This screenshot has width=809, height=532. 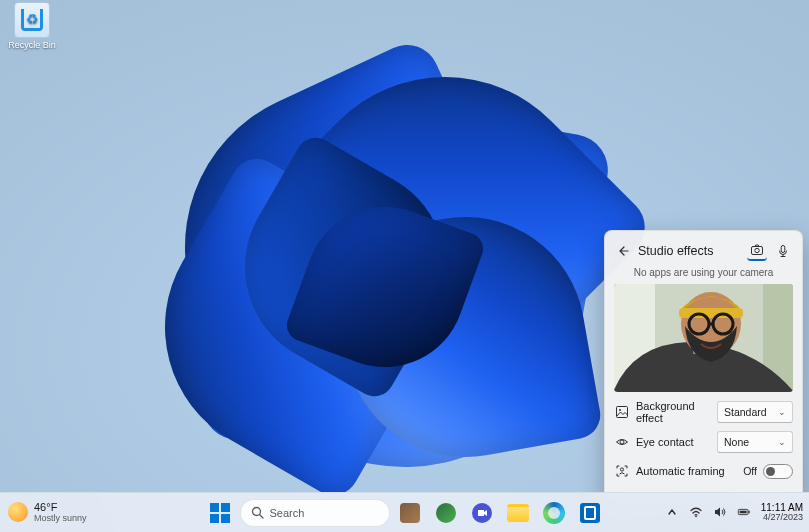 I want to click on speaker-icon, so click(x=720, y=512).